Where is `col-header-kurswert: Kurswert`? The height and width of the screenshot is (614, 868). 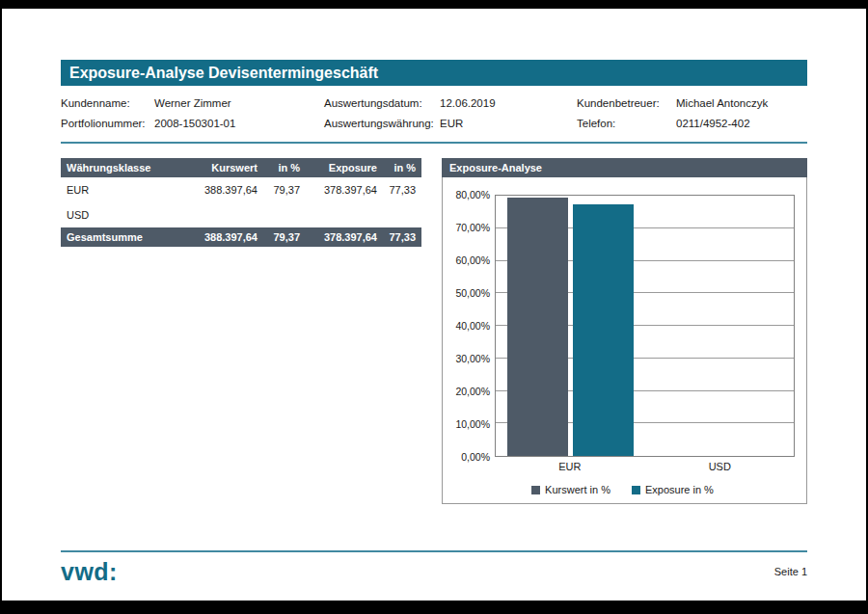
col-header-kurswert: Kurswert is located at coordinates (219, 168).